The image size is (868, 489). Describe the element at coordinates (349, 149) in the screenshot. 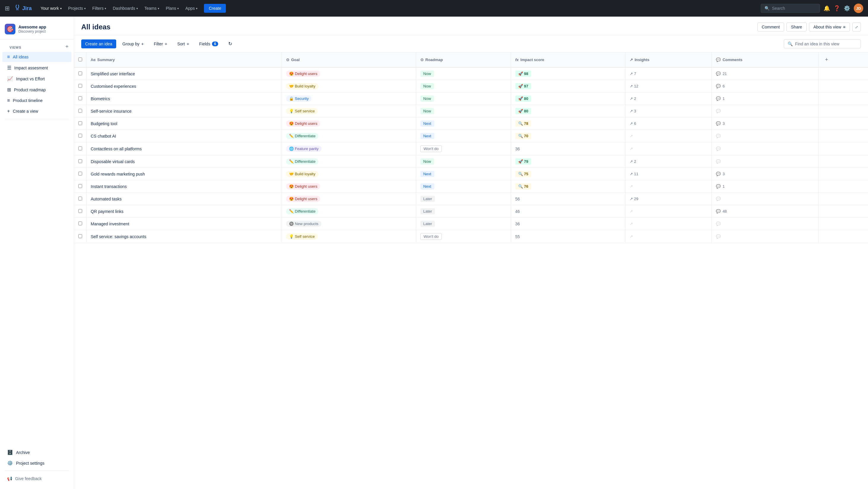

I see `row-goal: 🌐 Feature parity` at that location.